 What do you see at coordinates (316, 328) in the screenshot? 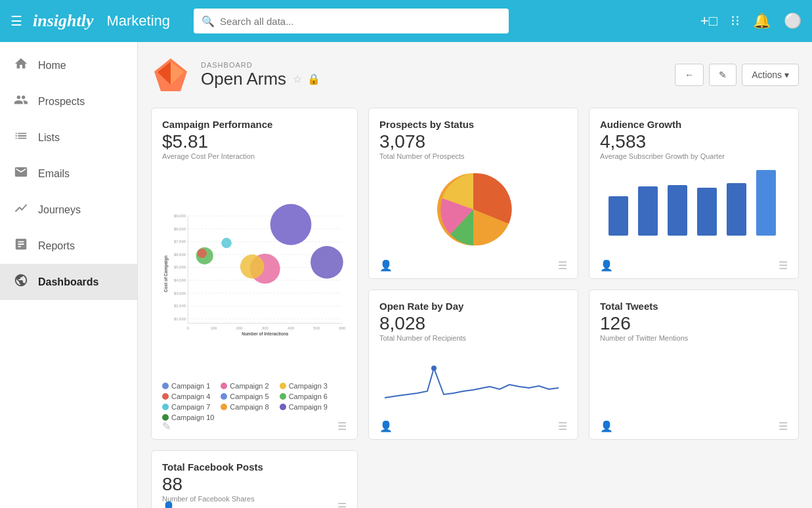
I see `svg-text: 500` at bounding box center [316, 328].